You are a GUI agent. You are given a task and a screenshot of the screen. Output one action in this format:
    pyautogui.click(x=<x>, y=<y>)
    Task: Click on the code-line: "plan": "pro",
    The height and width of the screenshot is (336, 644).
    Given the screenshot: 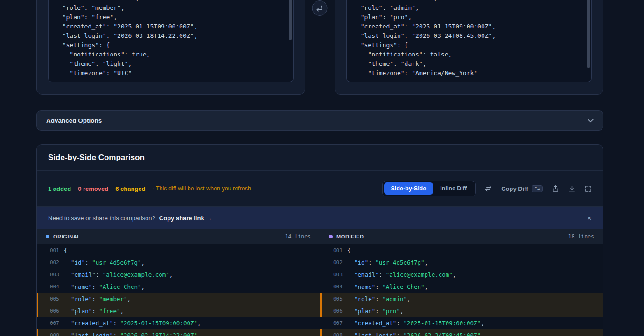 What is the action you would take?
    pyautogui.click(x=375, y=311)
    